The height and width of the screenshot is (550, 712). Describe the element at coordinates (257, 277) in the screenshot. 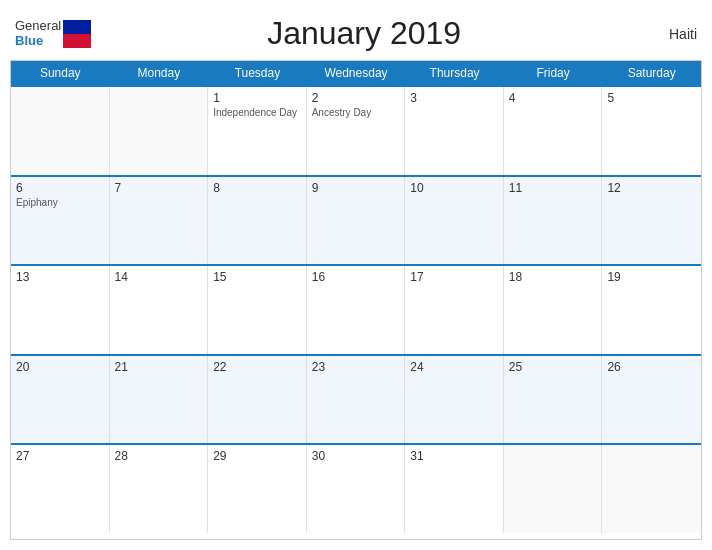

I see `day-num-15: 15` at that location.